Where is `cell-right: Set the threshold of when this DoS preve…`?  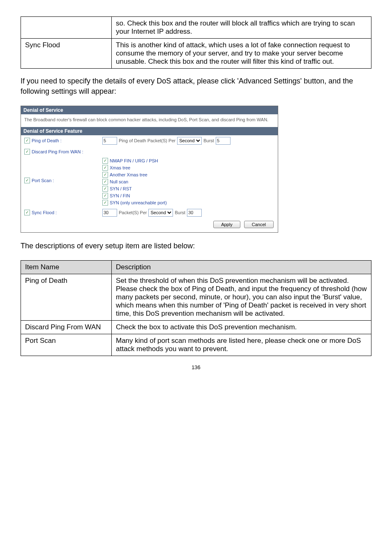
cell-right: Set the threshold of when this DoS preve… is located at coordinates (242, 297).